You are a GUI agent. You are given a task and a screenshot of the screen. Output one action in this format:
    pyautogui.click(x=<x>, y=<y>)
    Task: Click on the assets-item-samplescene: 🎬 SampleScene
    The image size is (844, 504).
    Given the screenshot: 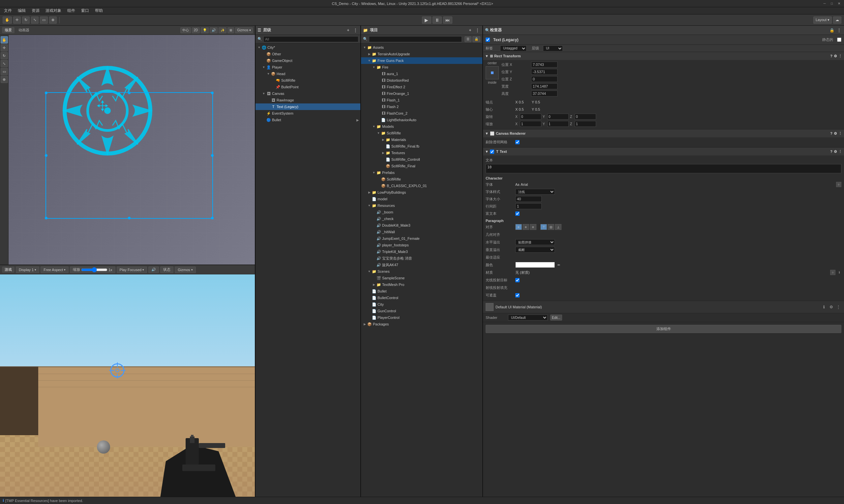 What is the action you would take?
    pyautogui.click(x=421, y=278)
    